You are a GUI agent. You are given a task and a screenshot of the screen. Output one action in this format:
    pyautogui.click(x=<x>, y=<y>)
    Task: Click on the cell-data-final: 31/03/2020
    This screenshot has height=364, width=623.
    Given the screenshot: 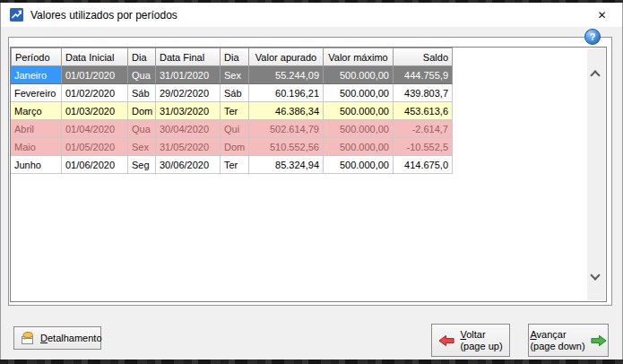 What is the action you would take?
    pyautogui.click(x=188, y=111)
    